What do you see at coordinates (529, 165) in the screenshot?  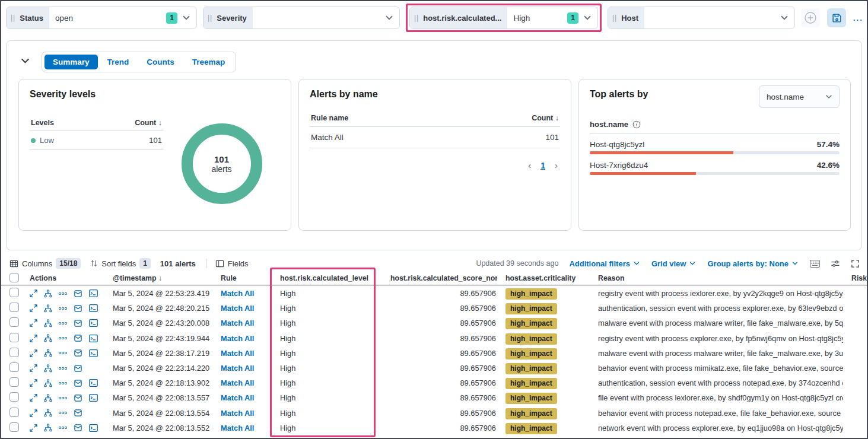 I see `prev-page-icon: ‹` at bounding box center [529, 165].